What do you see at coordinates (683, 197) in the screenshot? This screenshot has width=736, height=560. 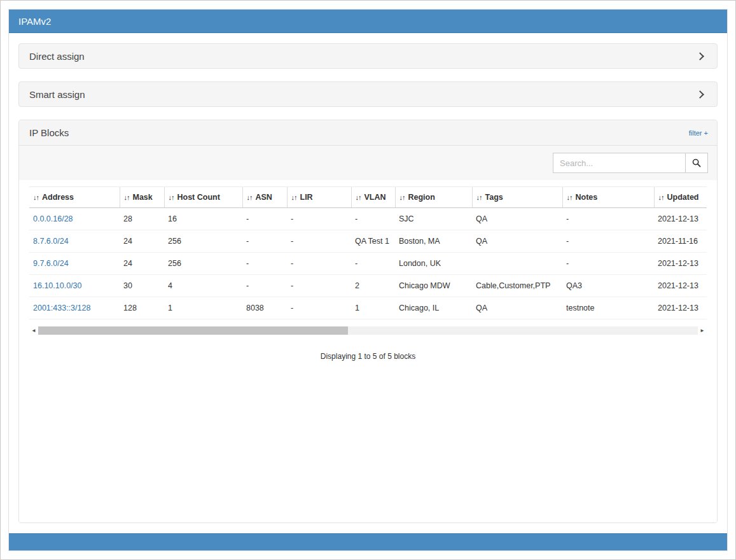 I see `column-label: Updated` at bounding box center [683, 197].